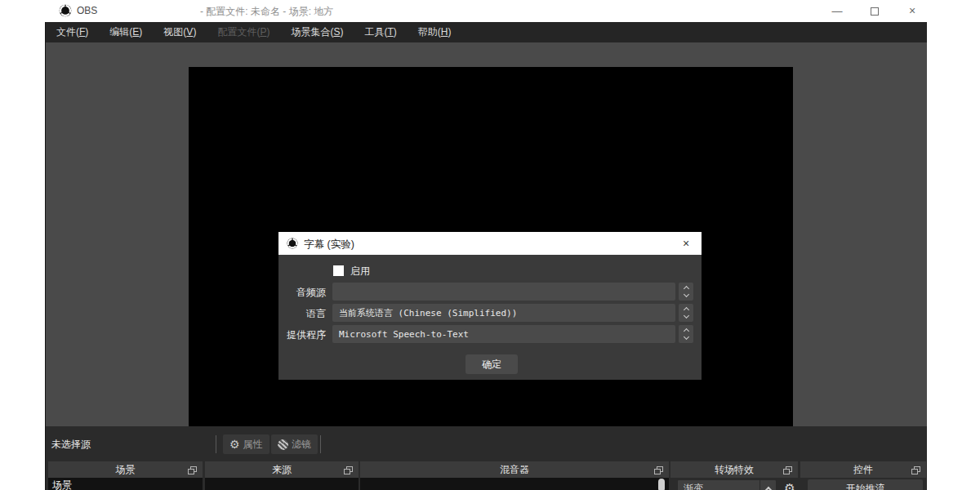 The width and height of the screenshot is (980, 490). I want to click on sources-list, so click(282, 483).